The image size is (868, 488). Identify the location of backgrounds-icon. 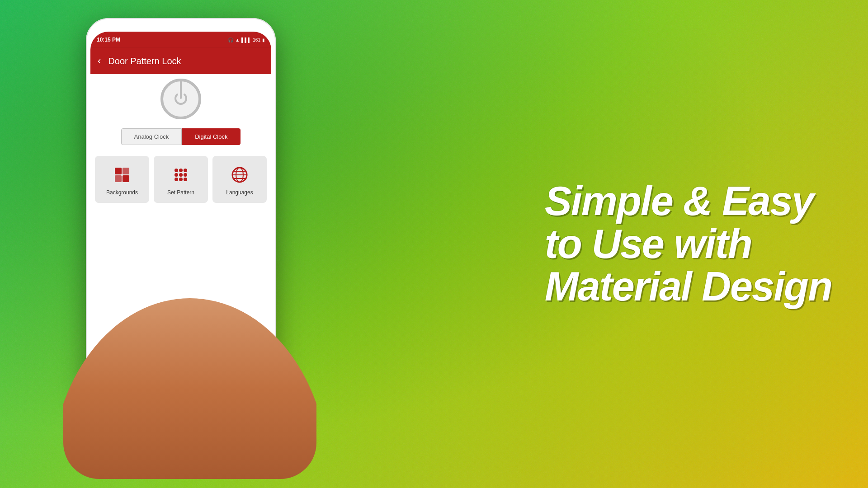
(122, 175).